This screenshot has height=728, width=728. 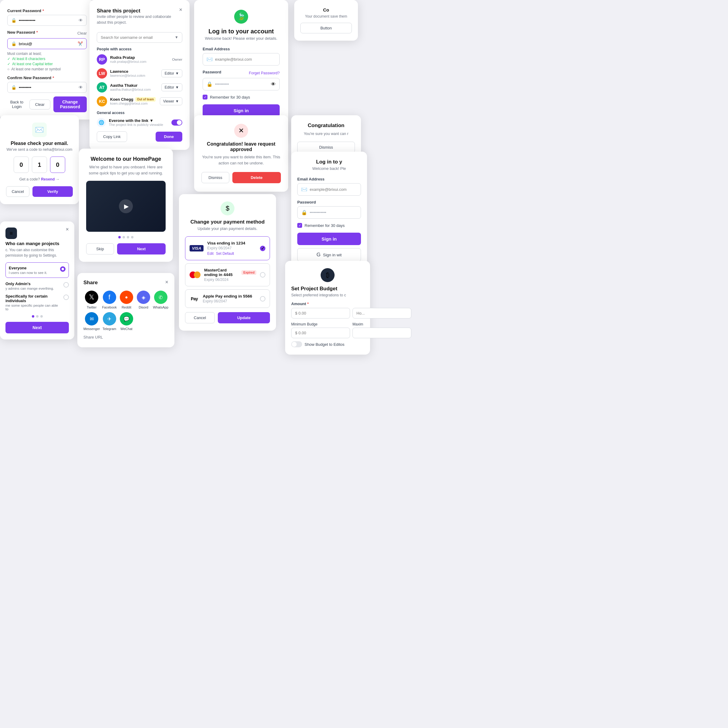 What do you see at coordinates (53, 191) in the screenshot?
I see `verify-button: Verify` at bounding box center [53, 191].